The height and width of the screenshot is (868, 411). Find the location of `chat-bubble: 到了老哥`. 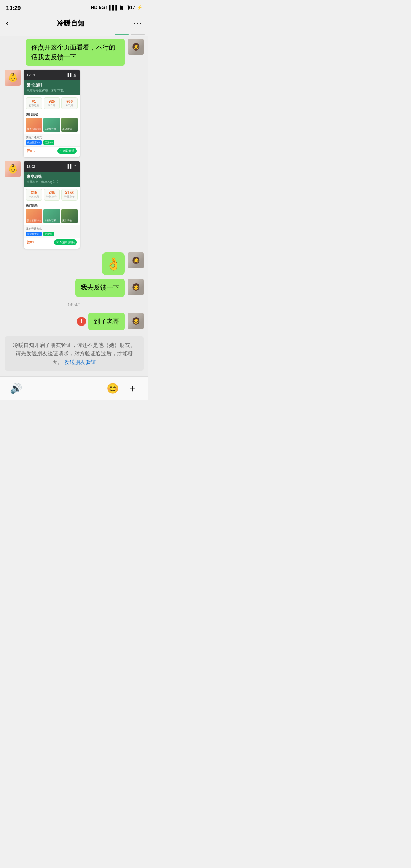

chat-bubble: 到了老哥 is located at coordinates (107, 322).